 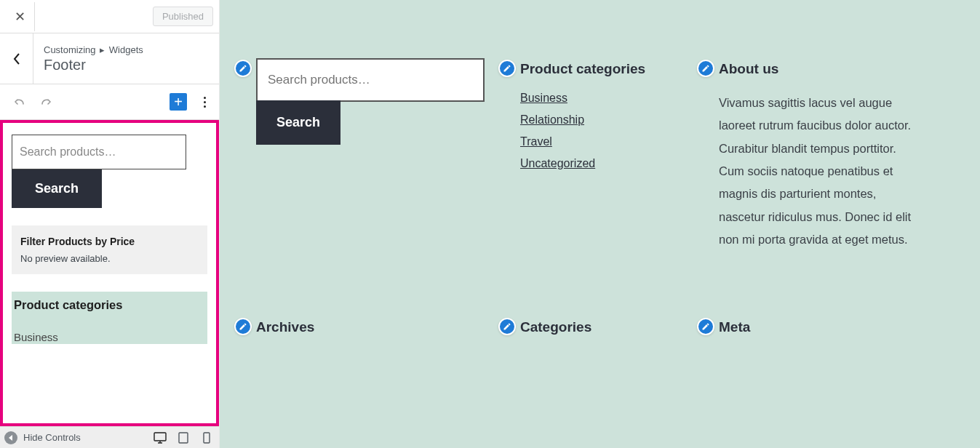 What do you see at coordinates (610, 119) in the screenshot?
I see `footer-widget-product-categories: Product categories Business Relationship…` at bounding box center [610, 119].